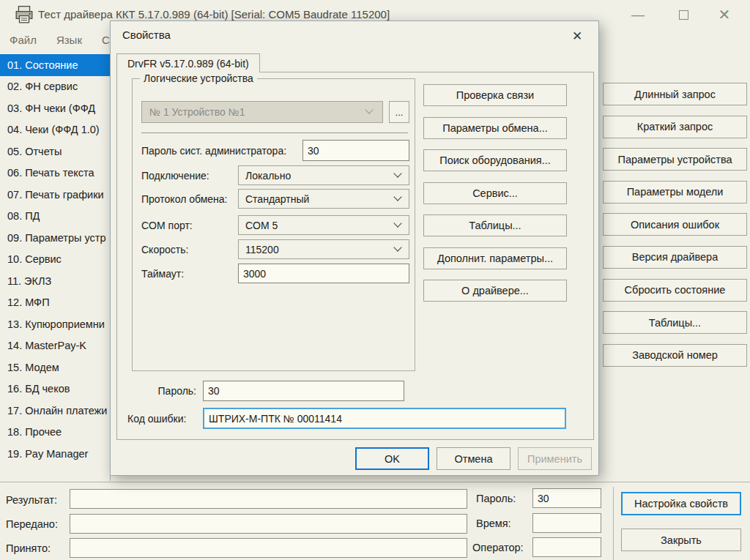  Describe the element at coordinates (724, 15) in the screenshot. I see `close-icon: ✕` at that location.